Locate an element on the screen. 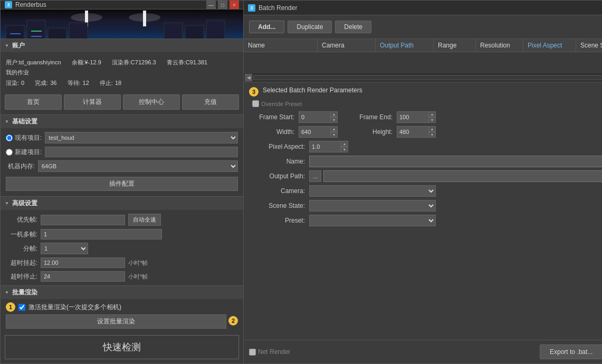 The width and height of the screenshot is (602, 364). concurrent-row: 一机多帧: 1 is located at coordinates (122, 234).